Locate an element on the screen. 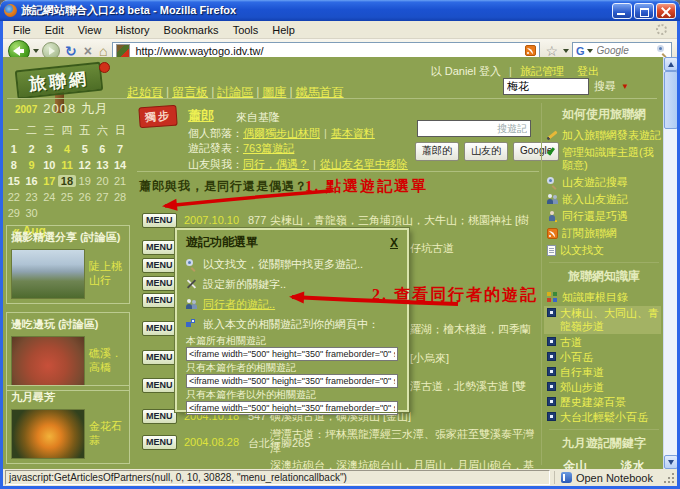  calendar-day: 18 is located at coordinates (67, 181).